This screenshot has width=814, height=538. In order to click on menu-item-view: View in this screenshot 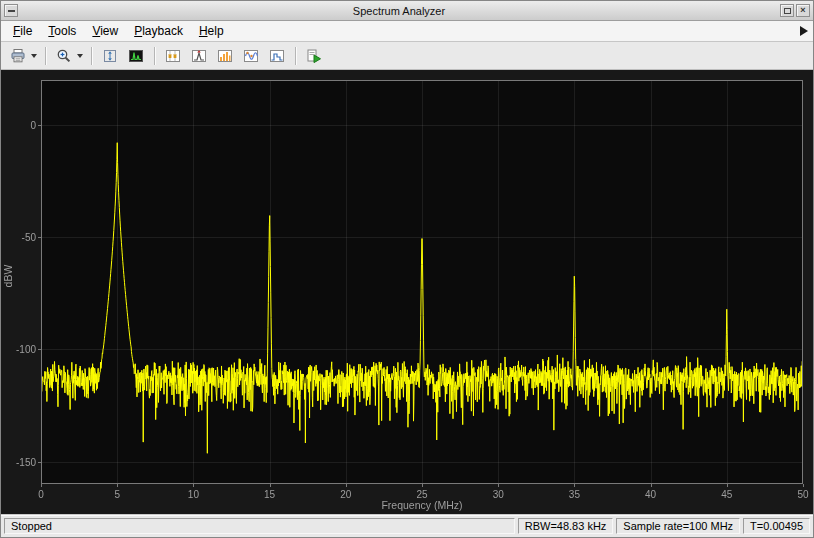, I will do `click(105, 31)`.